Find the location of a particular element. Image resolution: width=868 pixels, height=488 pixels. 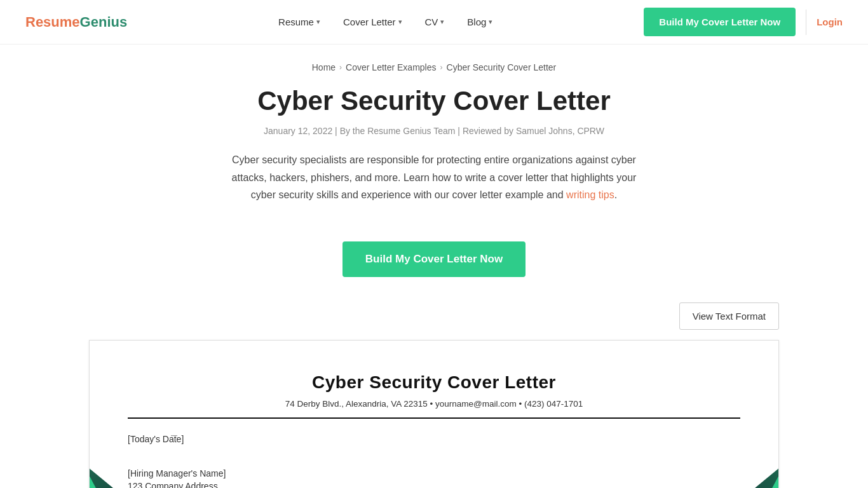

nav-item-blog: Blog ▾ is located at coordinates (480, 22).